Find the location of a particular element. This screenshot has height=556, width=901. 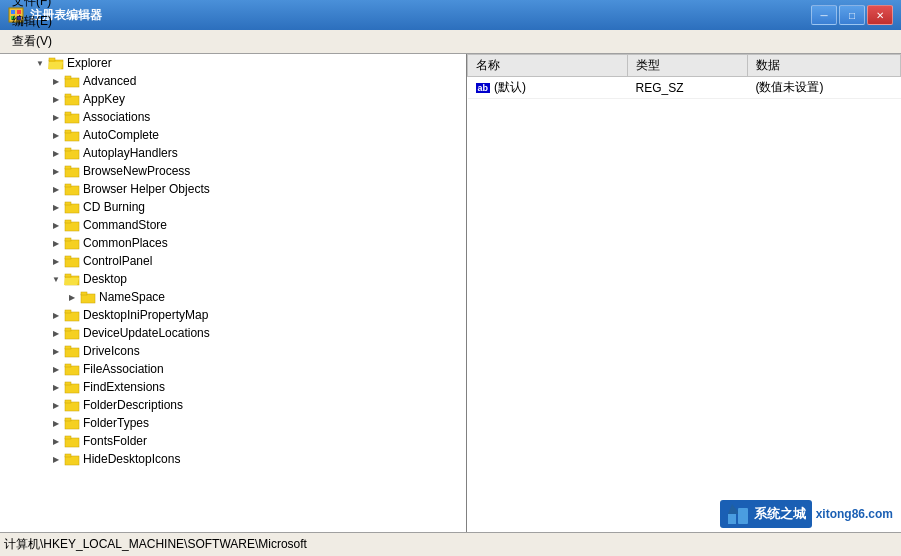

tree-item-associations: ▶Associations is located at coordinates (233, 117).